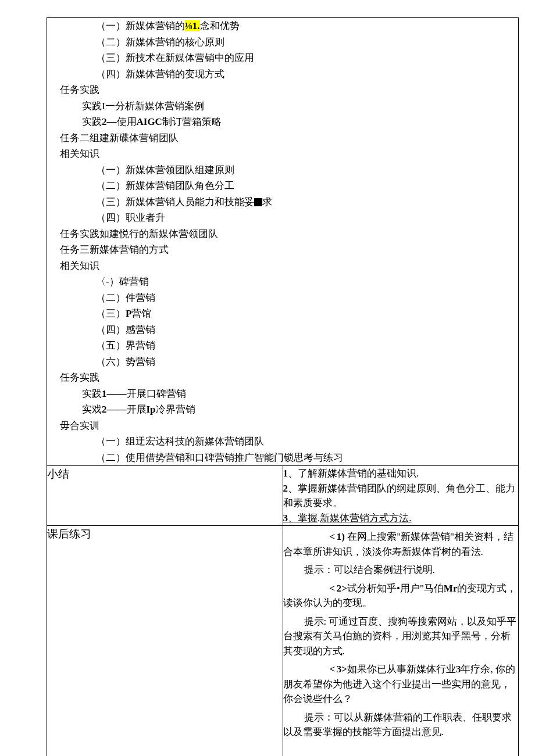 The image size is (535, 756). Describe the element at coordinates (149, 122) in the screenshot. I see `text-bold: AIGC` at that location.